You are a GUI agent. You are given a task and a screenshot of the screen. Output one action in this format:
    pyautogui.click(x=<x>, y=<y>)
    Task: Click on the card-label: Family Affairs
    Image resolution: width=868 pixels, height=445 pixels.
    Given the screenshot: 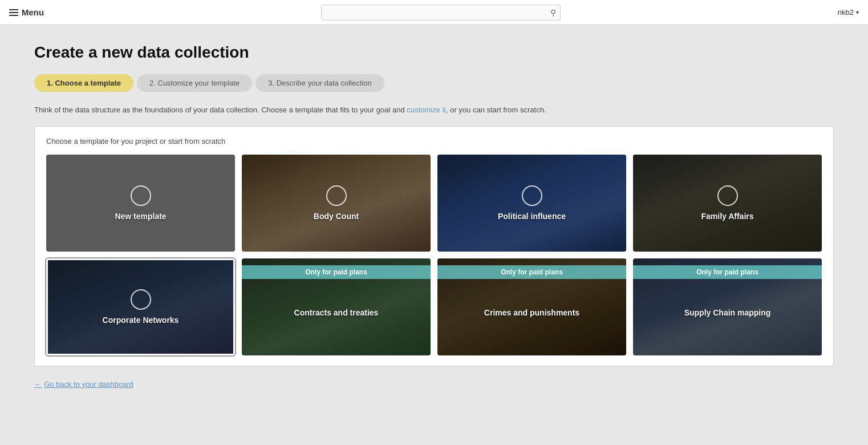 What is the action you would take?
    pyautogui.click(x=727, y=216)
    